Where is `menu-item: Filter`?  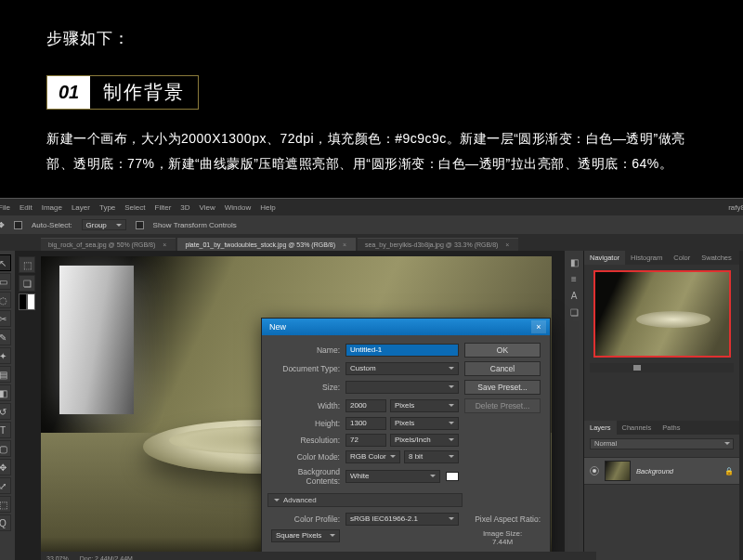 menu-item: Filter is located at coordinates (163, 208).